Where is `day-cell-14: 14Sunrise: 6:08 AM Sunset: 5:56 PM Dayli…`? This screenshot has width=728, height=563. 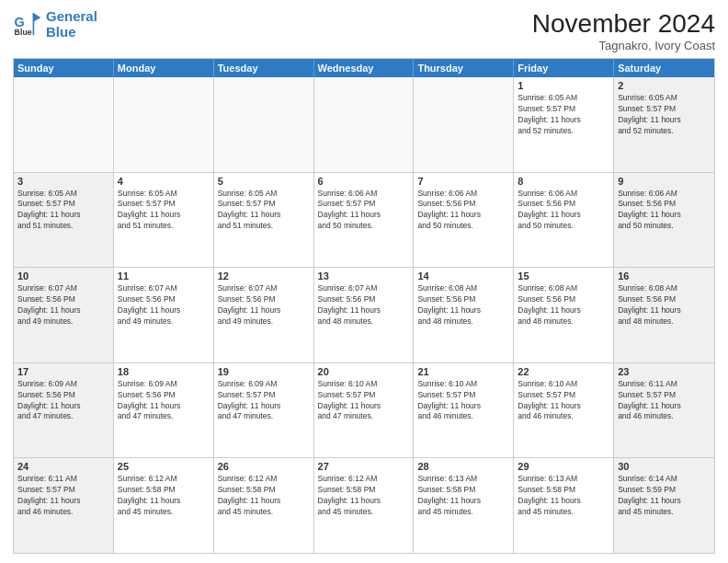
day-cell-14: 14Sunrise: 6:08 AM Sunset: 5:56 PM Dayli… is located at coordinates (463, 315).